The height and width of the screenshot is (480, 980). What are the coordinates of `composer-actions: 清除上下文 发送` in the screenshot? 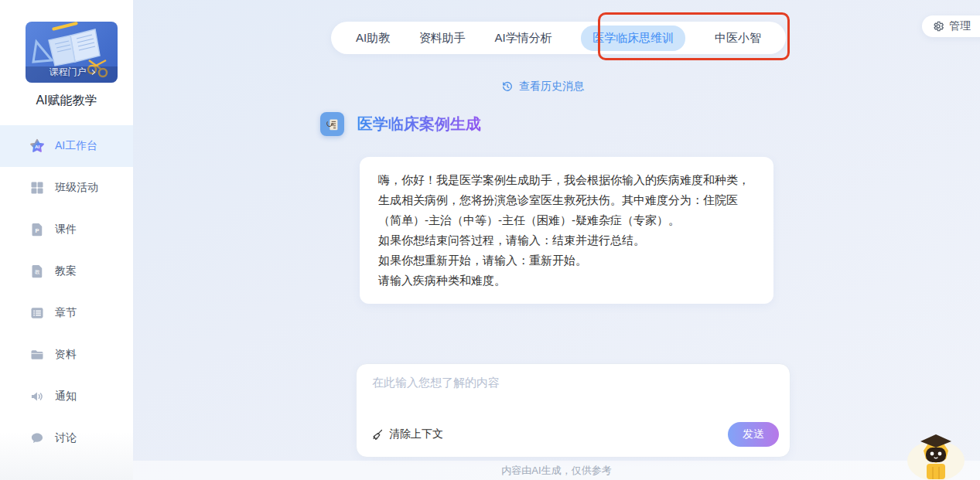 It's located at (575, 434).